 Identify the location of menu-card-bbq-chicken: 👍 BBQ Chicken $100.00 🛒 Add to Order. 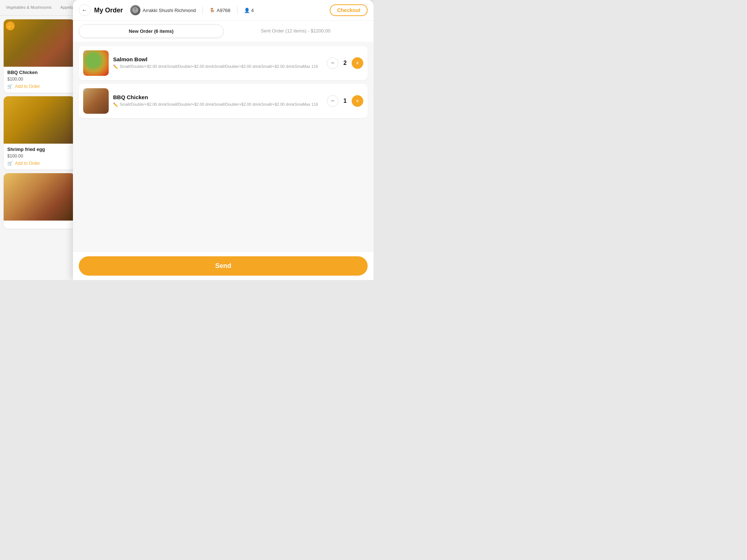
(39, 56).